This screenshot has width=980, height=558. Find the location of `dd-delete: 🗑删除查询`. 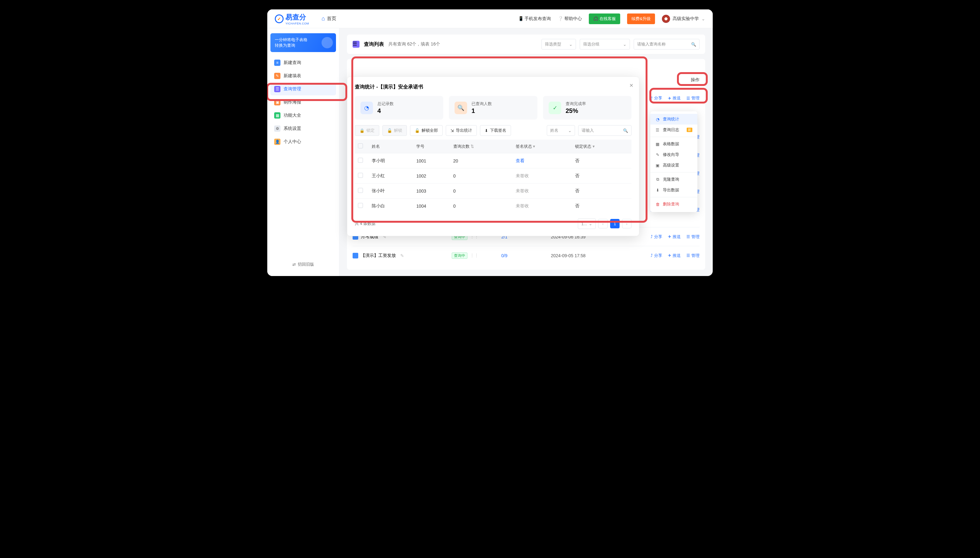

dd-delete: 🗑删除查询 is located at coordinates (674, 204).